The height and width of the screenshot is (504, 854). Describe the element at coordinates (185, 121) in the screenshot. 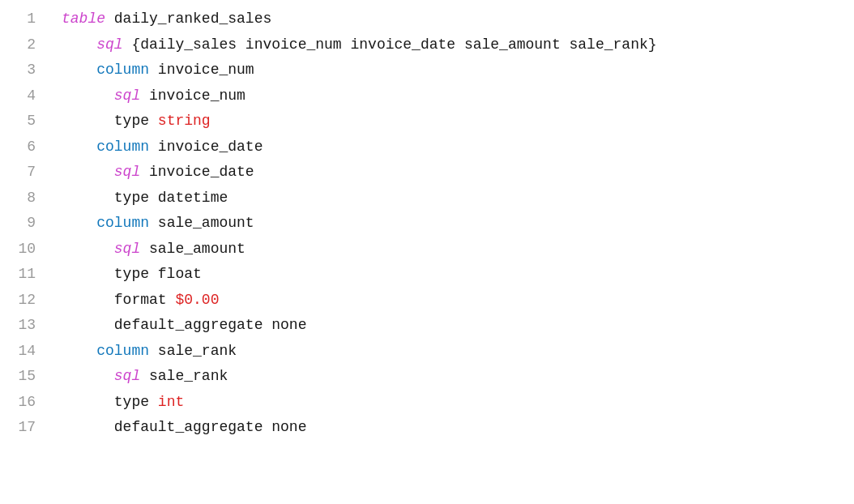

I see `token: string` at that location.